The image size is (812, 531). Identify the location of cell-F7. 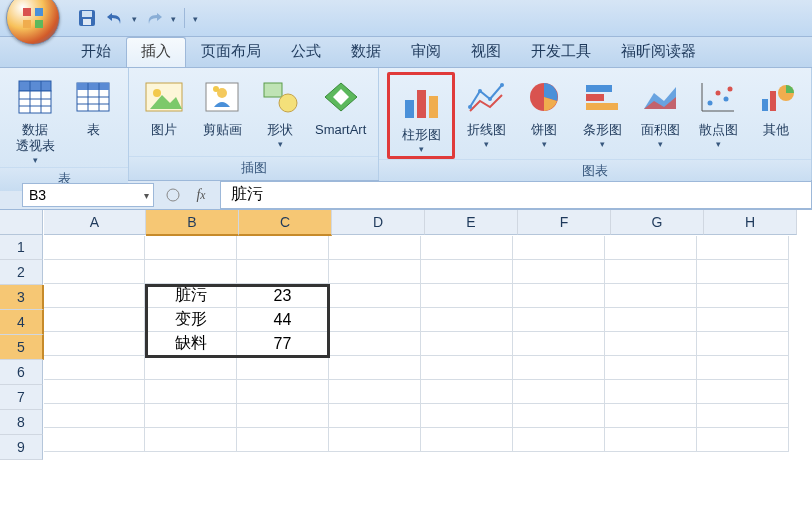
(559, 392).